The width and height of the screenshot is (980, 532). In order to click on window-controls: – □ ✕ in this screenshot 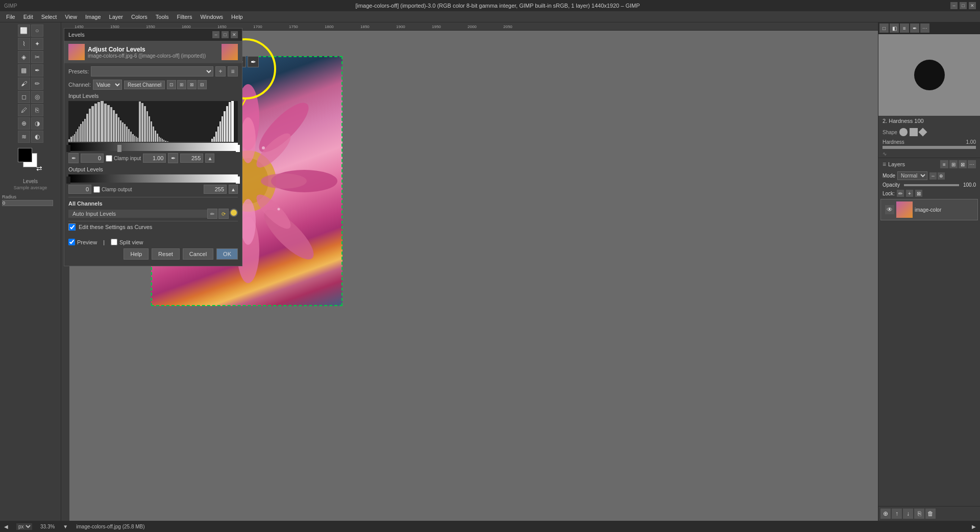, I will do `click(963, 6)`.